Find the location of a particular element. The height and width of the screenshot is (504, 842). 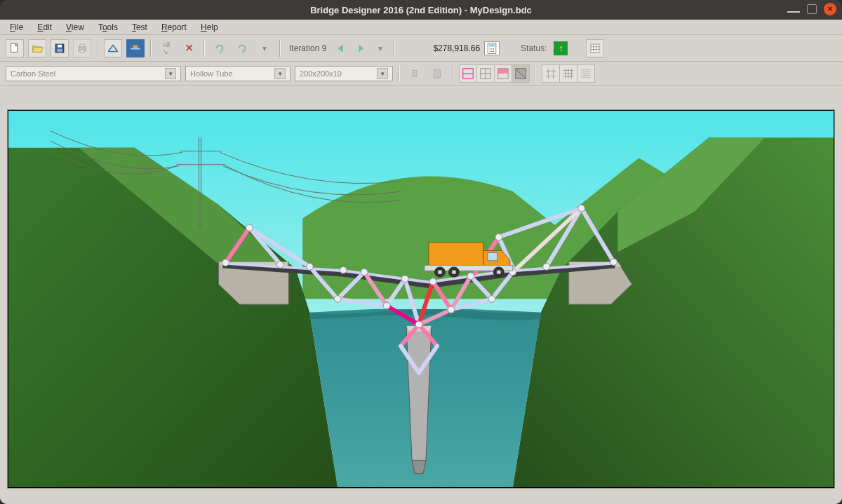

increase-size-button is located at coordinates (437, 74).